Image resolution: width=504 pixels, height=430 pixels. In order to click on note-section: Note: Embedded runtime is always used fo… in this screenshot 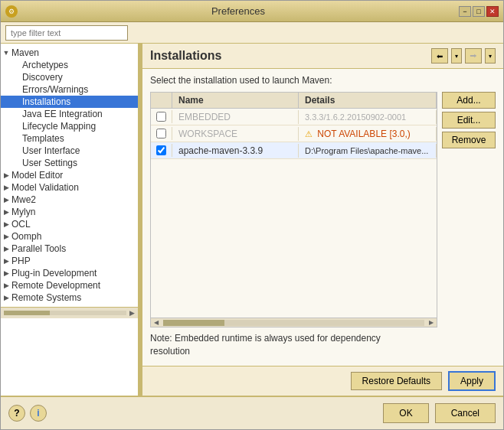, I will do `click(323, 344)`.